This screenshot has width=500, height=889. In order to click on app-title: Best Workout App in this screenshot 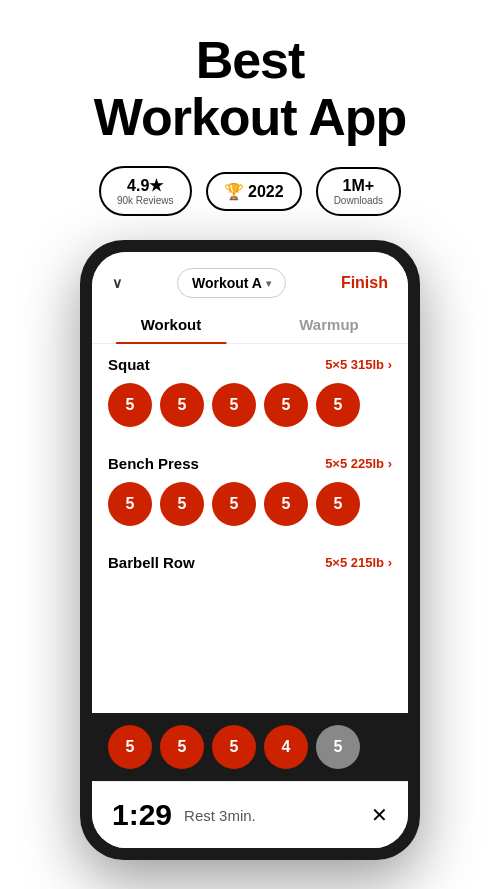, I will do `click(250, 89)`.